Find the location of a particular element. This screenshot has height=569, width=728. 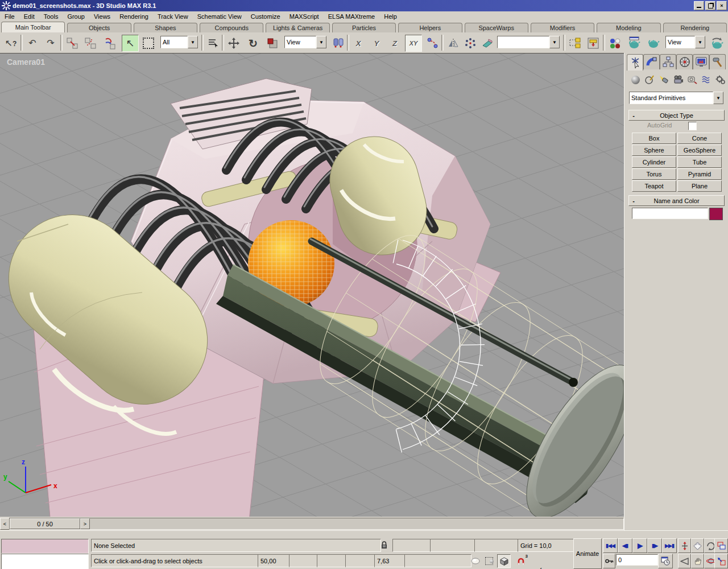

previous-frame-button: ◀▮ is located at coordinates (625, 546).